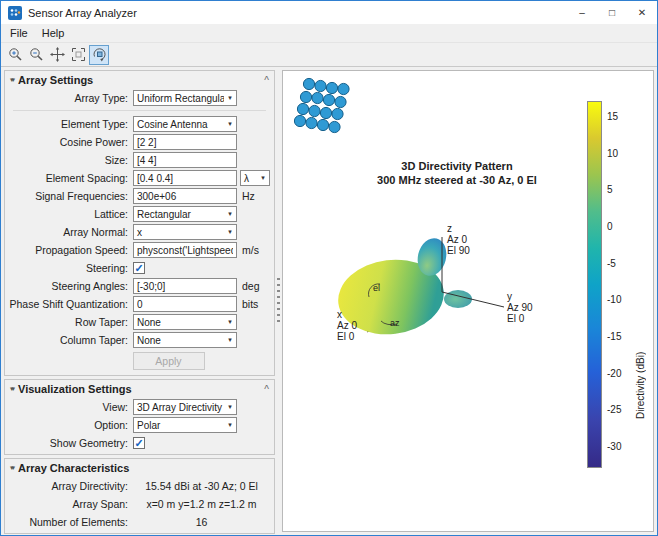  What do you see at coordinates (140, 340) in the screenshot?
I see `field-row-column-taper: Column Taper: None ▾` at bounding box center [140, 340].